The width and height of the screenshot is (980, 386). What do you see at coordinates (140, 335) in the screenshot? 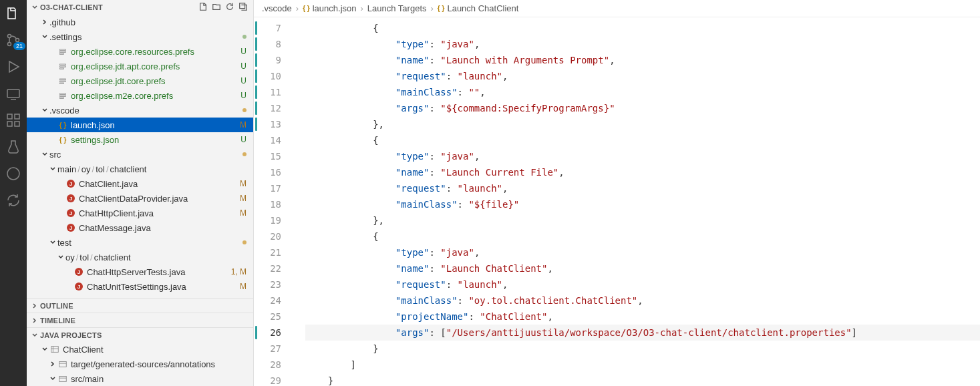
I see `java-projects-header: JAVA PROJECTS` at bounding box center [140, 335].